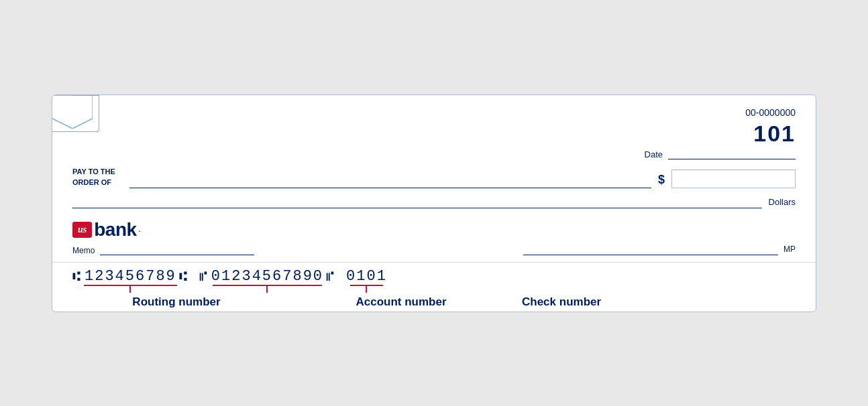 This screenshot has height=406, width=868. I want to click on memo-label: Memo, so click(83, 251).